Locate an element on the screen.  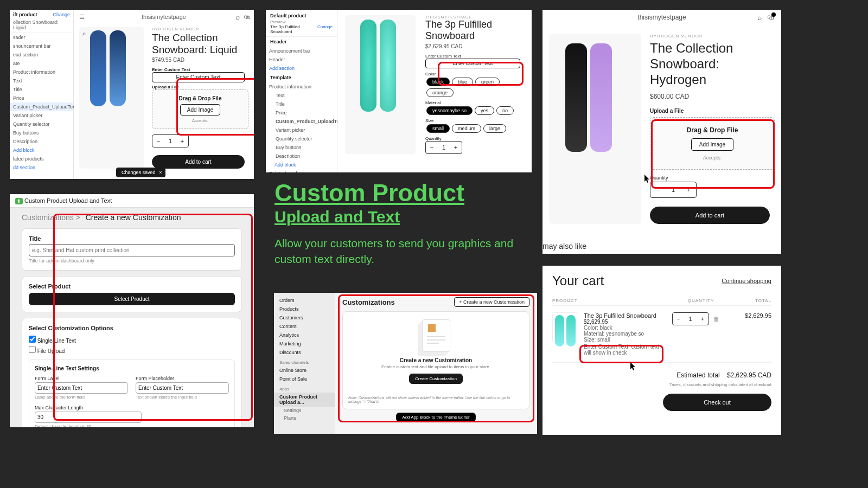
variant-pill: large is located at coordinates (495, 129).